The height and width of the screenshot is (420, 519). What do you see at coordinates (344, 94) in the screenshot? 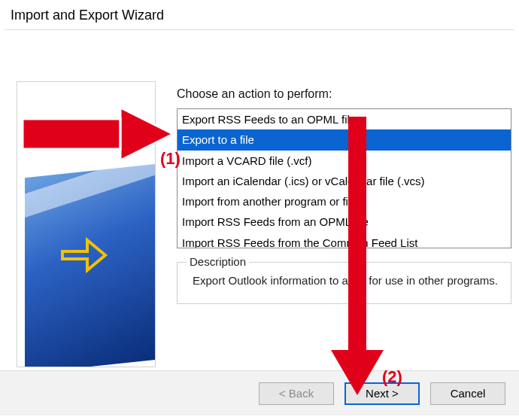
I see `action-prompt-label: Choose an action to perform:` at bounding box center [344, 94].